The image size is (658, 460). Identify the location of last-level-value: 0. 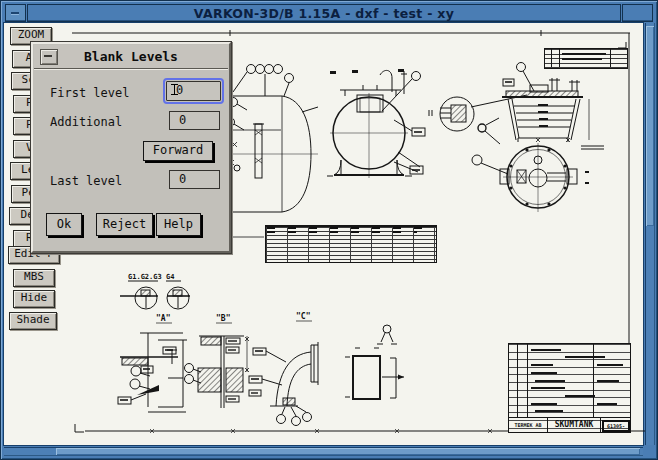
(182, 179).